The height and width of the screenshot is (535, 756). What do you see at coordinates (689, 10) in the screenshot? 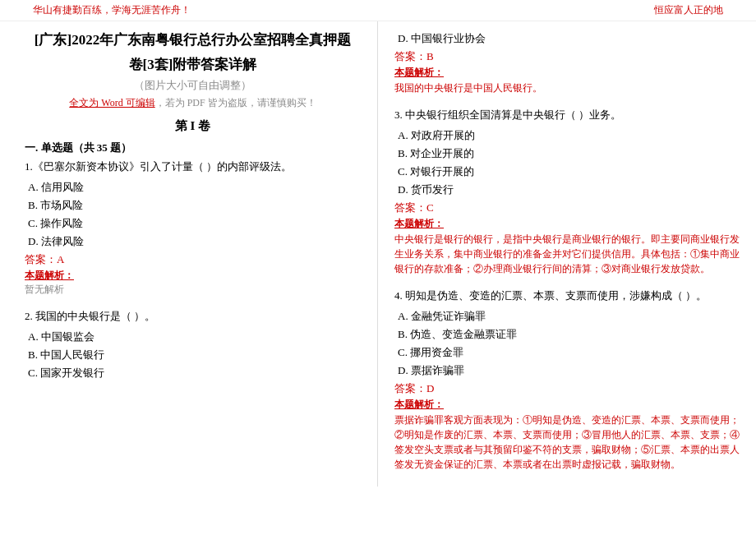
I see `banner-right-text: 恒应富人正的地` at bounding box center [689, 10].